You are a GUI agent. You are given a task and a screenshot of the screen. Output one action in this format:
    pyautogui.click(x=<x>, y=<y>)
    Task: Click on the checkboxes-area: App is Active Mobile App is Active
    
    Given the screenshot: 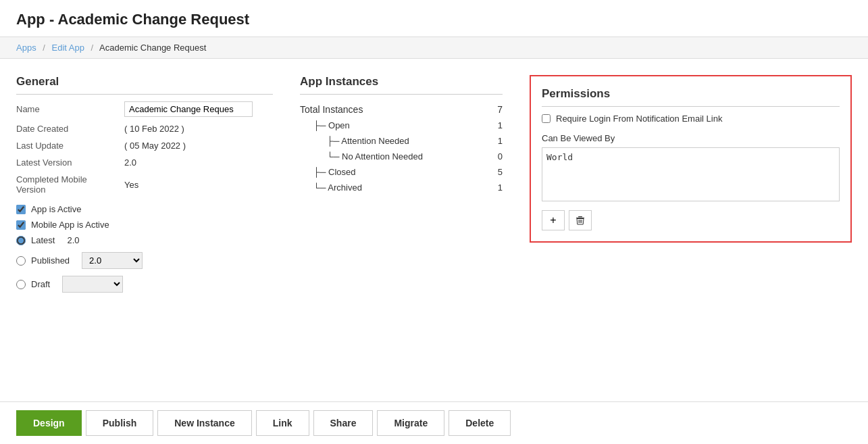 What is the action you would take?
    pyautogui.click(x=145, y=217)
    